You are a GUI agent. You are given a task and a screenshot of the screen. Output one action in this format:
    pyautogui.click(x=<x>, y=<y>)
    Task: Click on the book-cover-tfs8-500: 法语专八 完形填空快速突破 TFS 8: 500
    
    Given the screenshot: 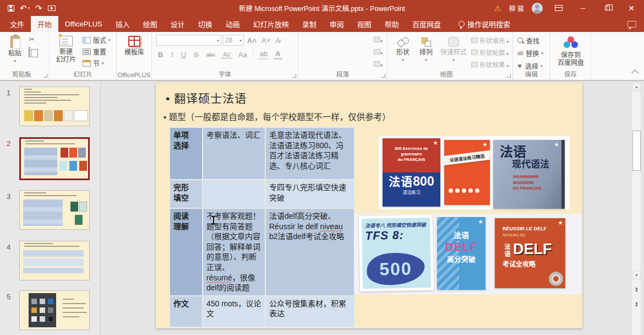 What is the action you would take?
    pyautogui.click(x=396, y=253)
    